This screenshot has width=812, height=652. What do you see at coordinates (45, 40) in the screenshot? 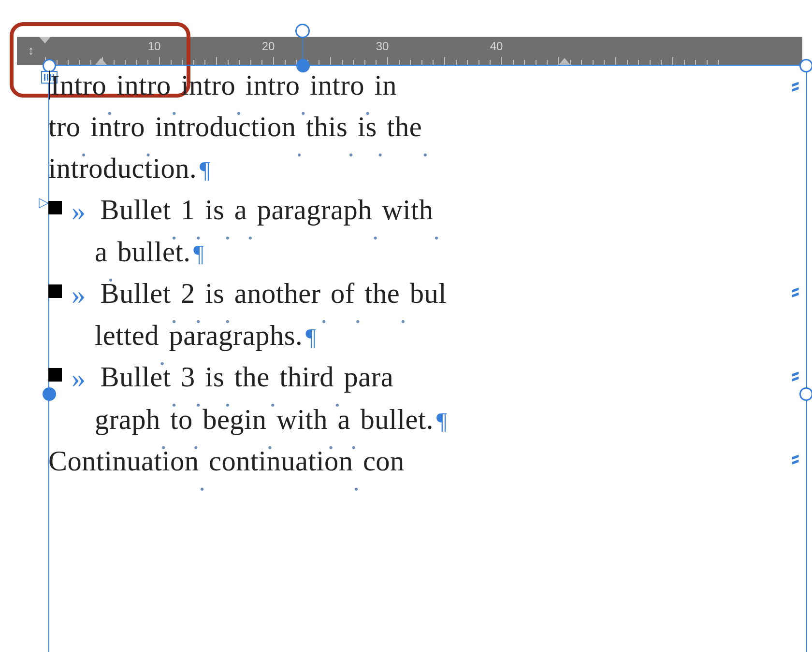
I see `first-line-indent-marker` at bounding box center [45, 40].